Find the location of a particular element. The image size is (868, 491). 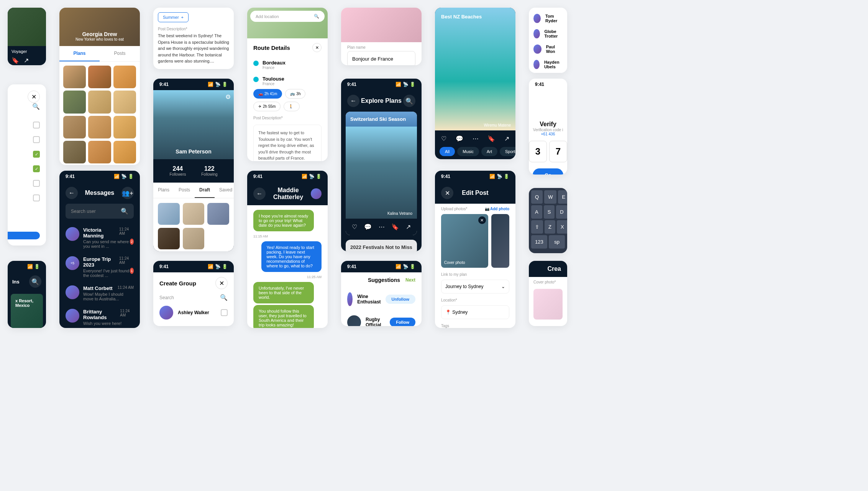

keyboard-key: D is located at coordinates (562, 212).